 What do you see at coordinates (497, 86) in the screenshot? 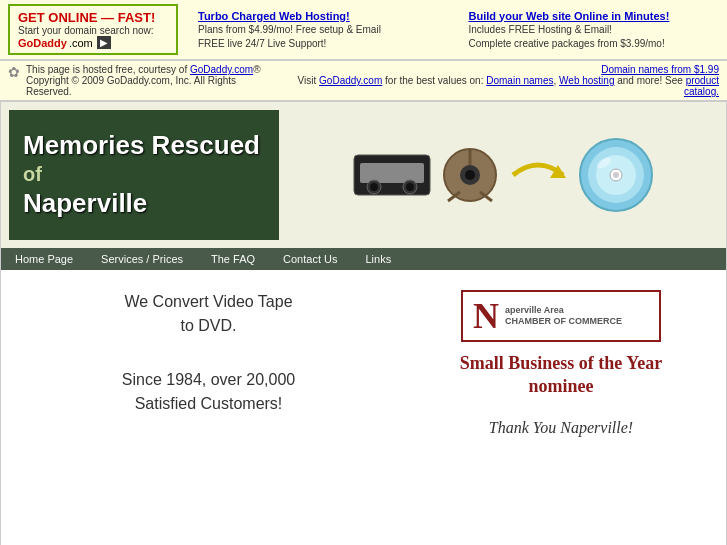
I see `visit-text: Visit GoDaddy.com for the best values on…` at bounding box center [497, 86].